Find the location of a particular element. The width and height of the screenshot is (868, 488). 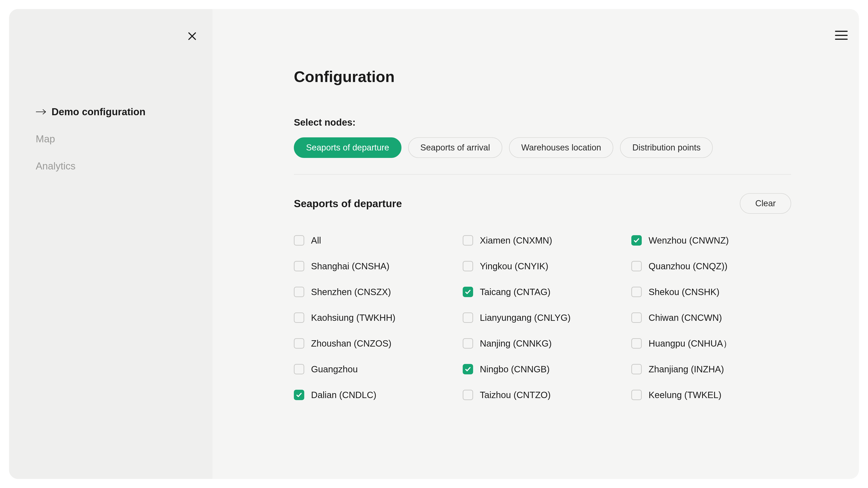

checkbox-label: Huangpu (CNHUA） is located at coordinates (690, 344).